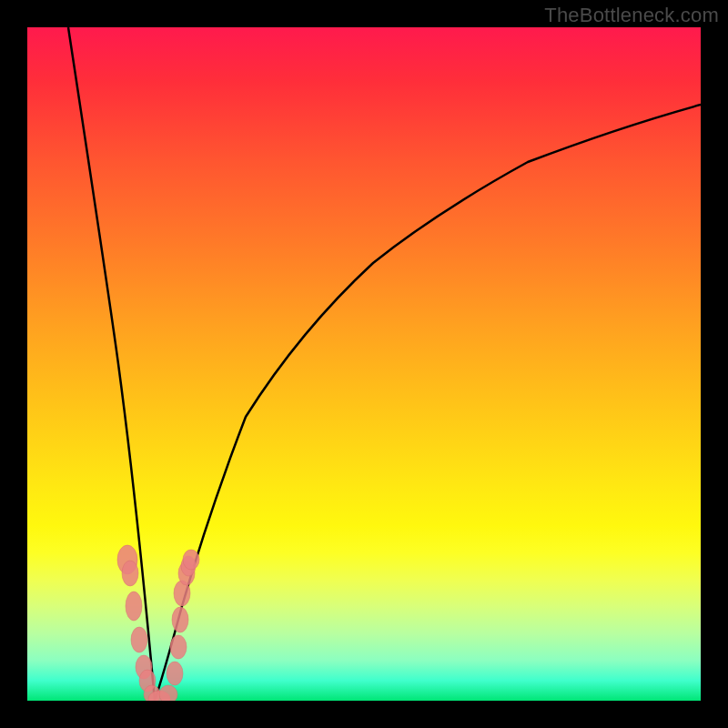 Image resolution: width=728 pixels, height=728 pixels. What do you see at coordinates (632, 15) in the screenshot?
I see `watermark-text: TheBottleneck.com` at bounding box center [632, 15].